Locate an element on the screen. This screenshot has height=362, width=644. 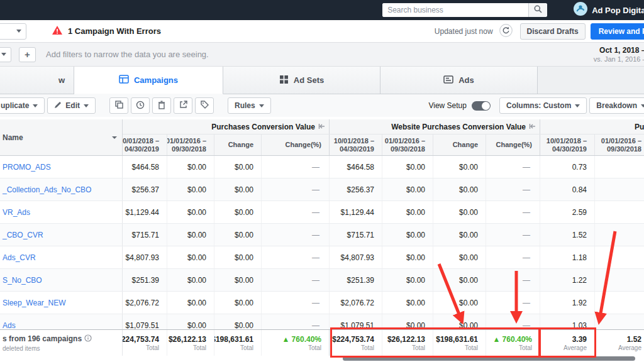
value-cell: 0.84 is located at coordinates (567, 190).